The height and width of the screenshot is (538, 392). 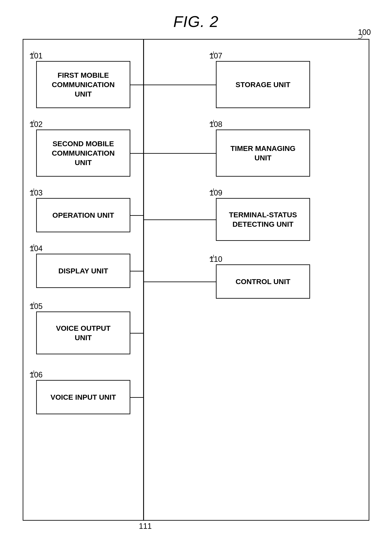 I want to click on block-storage-unit: STORAGE UNIT, so click(x=263, y=85).